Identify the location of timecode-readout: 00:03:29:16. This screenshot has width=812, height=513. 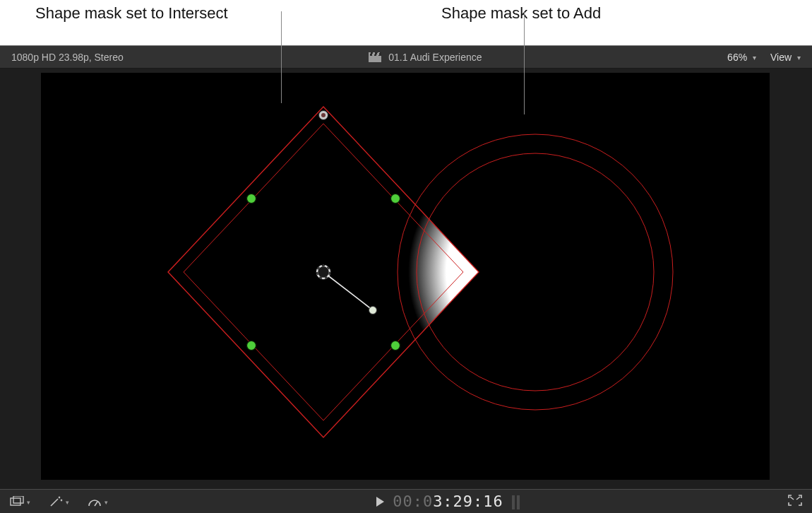
(448, 502).